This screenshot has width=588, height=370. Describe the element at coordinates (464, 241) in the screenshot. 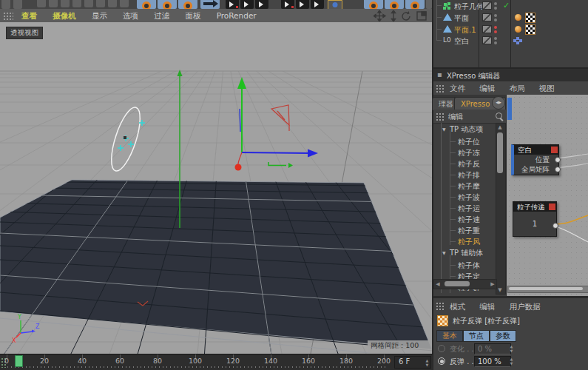

I see `tree-item-selected: 粒子风` at that location.